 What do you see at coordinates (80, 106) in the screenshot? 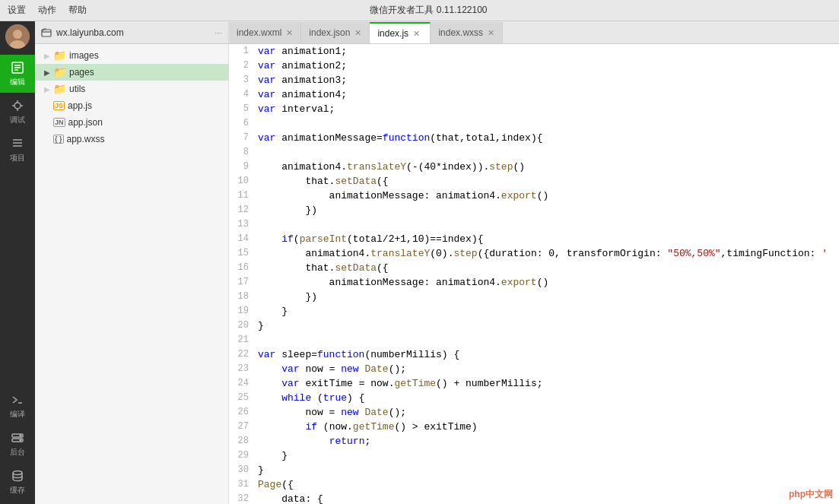
I see `tree-label: app.js` at bounding box center [80, 106].